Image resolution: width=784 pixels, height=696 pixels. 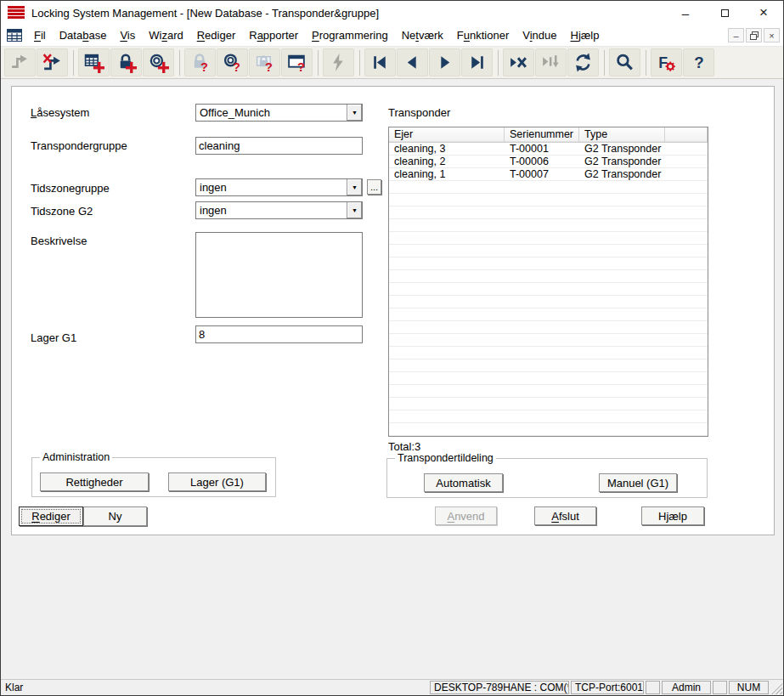 I want to click on tidszone-g2-value: ingen, so click(x=213, y=211).